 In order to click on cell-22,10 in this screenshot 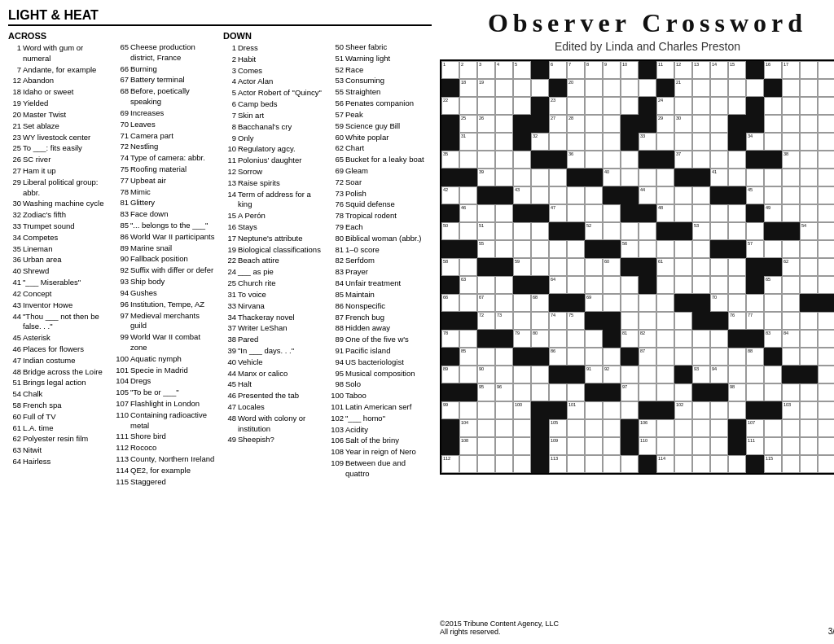, I will do `click(630, 464)`.